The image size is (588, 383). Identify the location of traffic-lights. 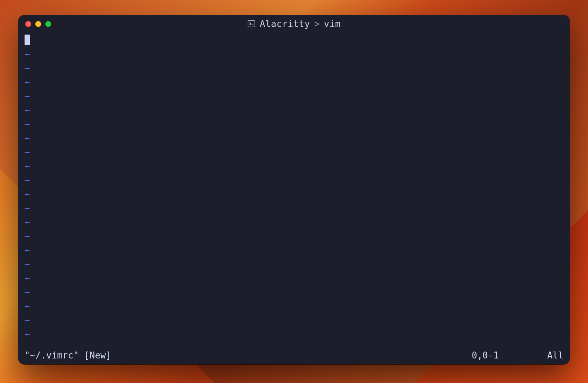
(38, 24).